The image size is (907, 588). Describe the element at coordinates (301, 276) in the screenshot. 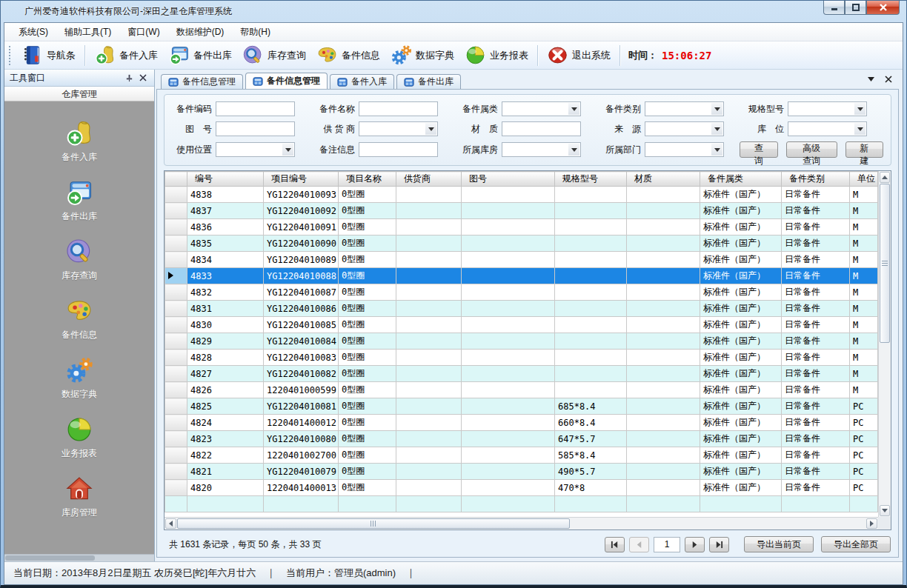

I see `table-cell: YG12204010088` at that location.